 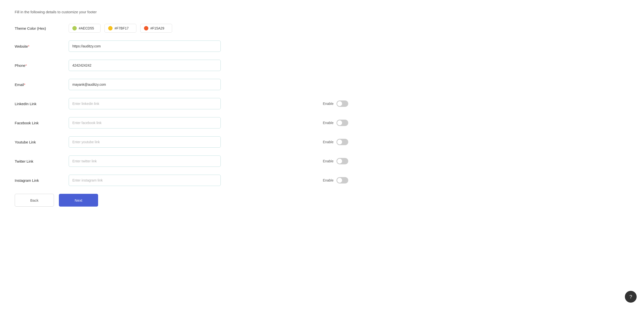 What do you see at coordinates (146, 28) in the screenshot?
I see `color-dot-red` at bounding box center [146, 28].